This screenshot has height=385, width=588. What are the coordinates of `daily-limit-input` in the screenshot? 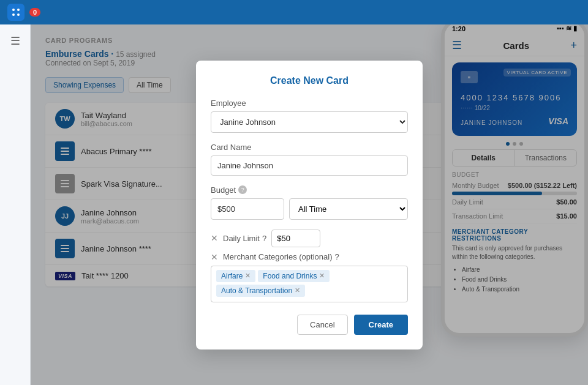 It's located at (296, 239).